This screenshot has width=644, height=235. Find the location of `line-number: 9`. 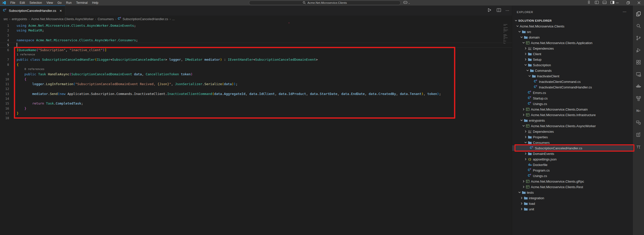

line-number: 9 is located at coordinates (5, 74).